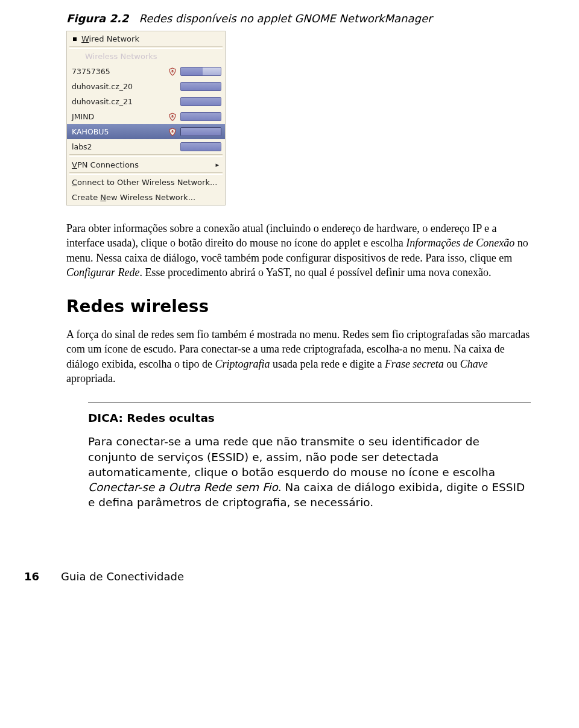 Image resolution: width=579 pixels, height=728 pixels. Describe the element at coordinates (146, 39) in the screenshot. I see `wired-network-menuitem: Wired Network` at that location.